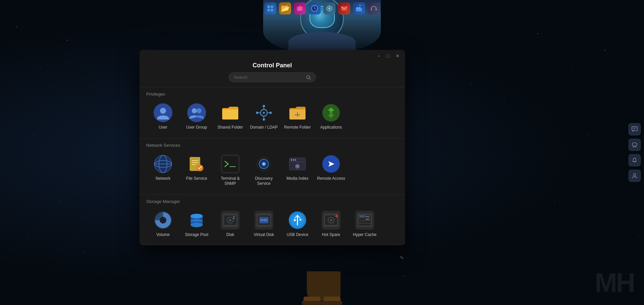 The image size is (644, 305). Describe the element at coordinates (374, 8) in the screenshot. I see `headset-app-icon` at that location.